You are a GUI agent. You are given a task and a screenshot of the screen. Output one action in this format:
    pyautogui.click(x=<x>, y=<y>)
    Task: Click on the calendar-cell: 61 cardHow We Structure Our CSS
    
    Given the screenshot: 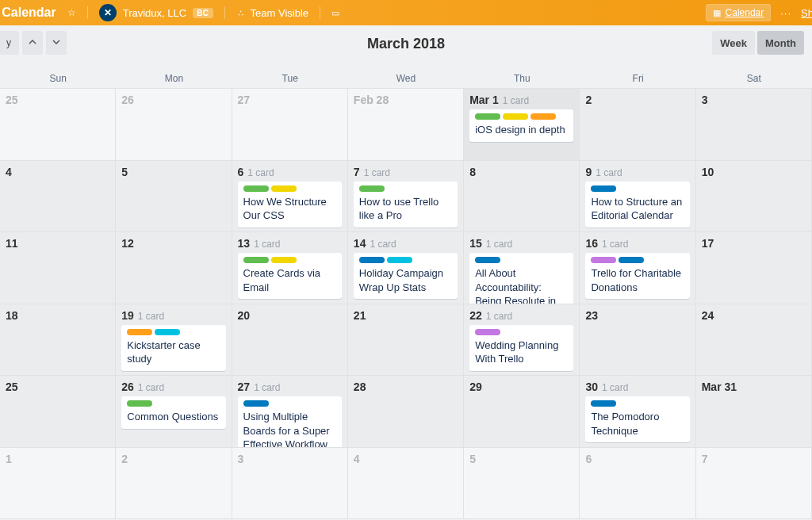 What is the action you would take?
    pyautogui.click(x=290, y=197)
    